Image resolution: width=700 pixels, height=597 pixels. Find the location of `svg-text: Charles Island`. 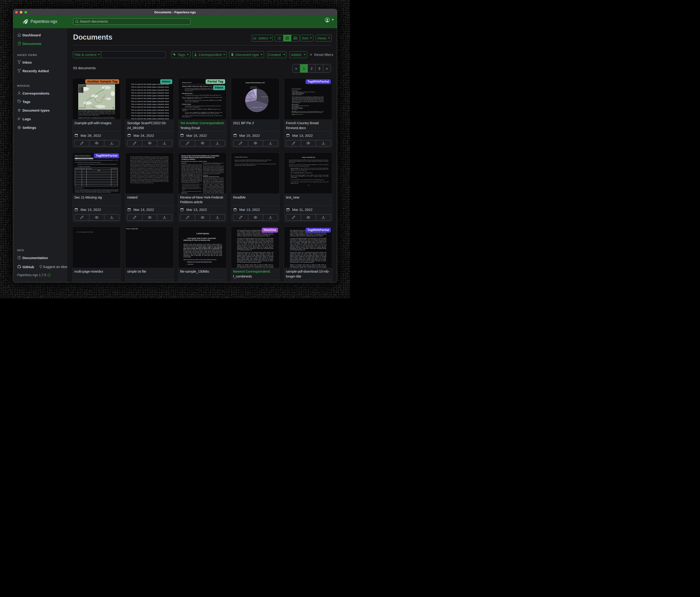

svg-text: Charles Island is located at coordinates (95, 108).